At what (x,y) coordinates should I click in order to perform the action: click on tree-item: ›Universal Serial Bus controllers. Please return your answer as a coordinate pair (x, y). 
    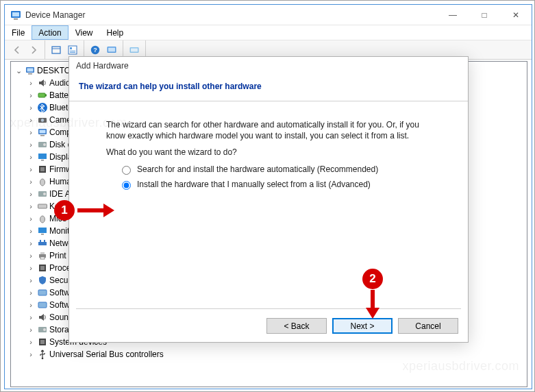
    Looking at the image, I should click on (277, 354).